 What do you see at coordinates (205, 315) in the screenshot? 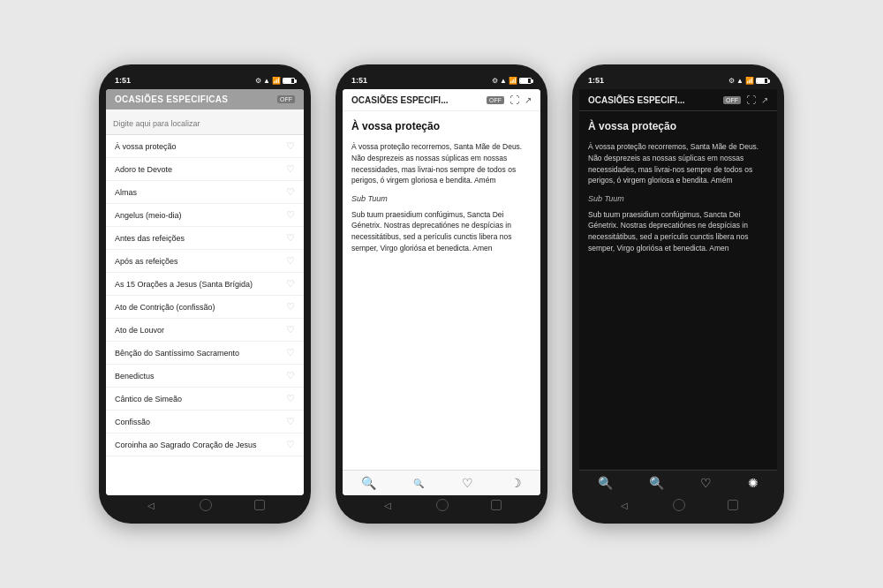
I see `prayer-list: À vossa proteção ♡ Adoro te Devote ♡ Alm…` at bounding box center [205, 315].